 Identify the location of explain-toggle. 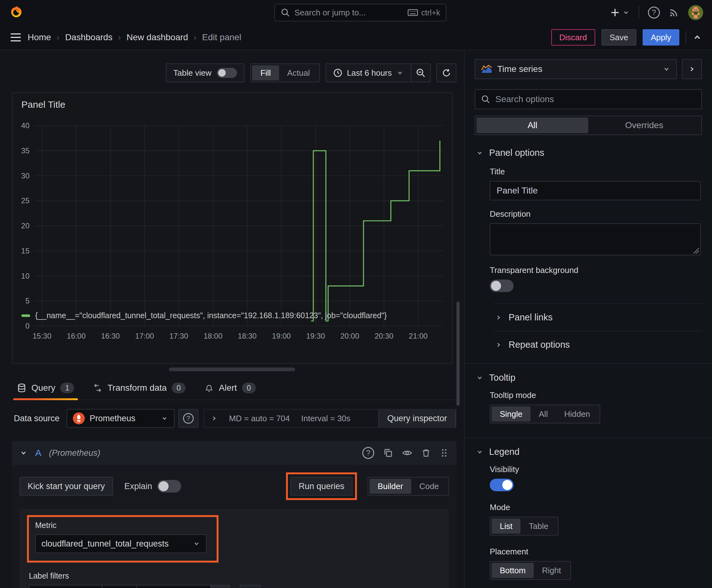
(169, 486).